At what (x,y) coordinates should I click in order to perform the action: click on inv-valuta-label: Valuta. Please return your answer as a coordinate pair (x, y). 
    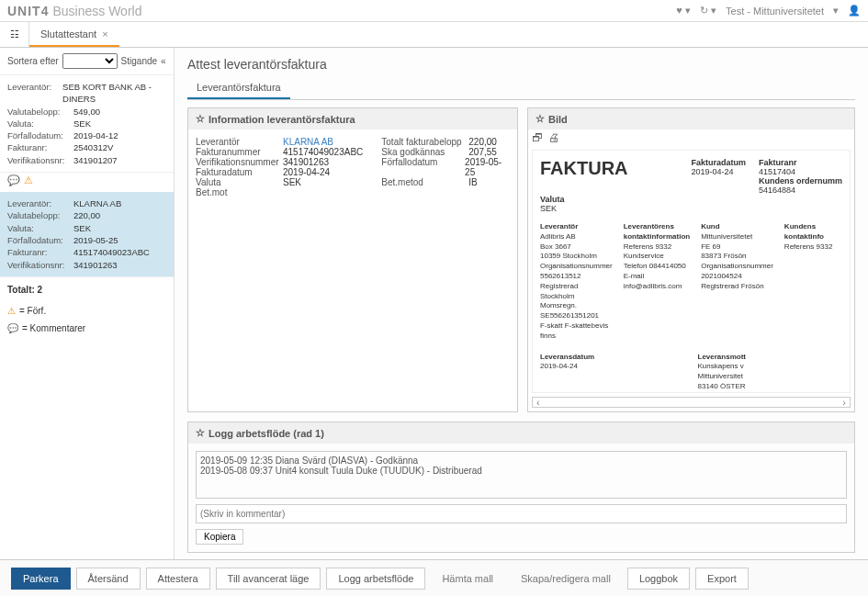
    Looking at the image, I should click on (553, 199).